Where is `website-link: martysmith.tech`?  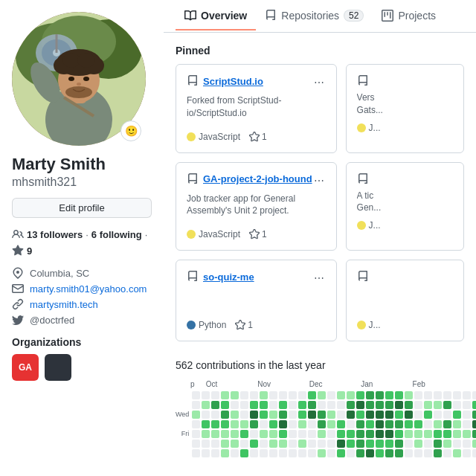
website-link: martysmith.tech is located at coordinates (64, 305).